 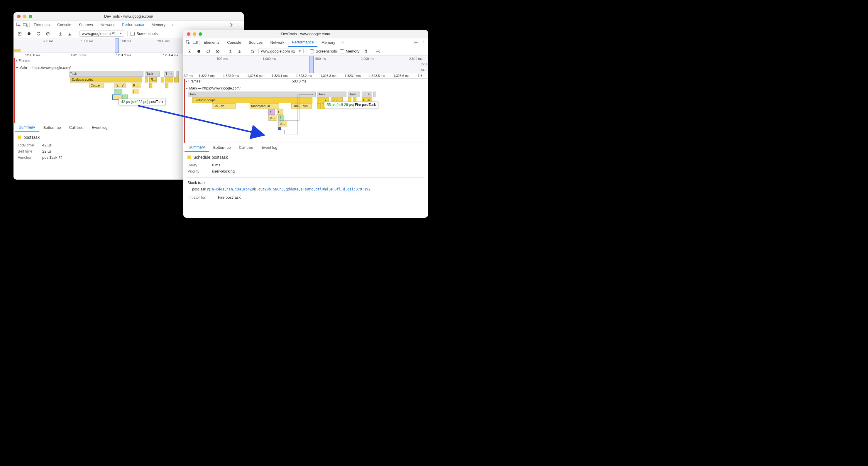 I want to click on flame-bar: R…s, so click(x=136, y=86).